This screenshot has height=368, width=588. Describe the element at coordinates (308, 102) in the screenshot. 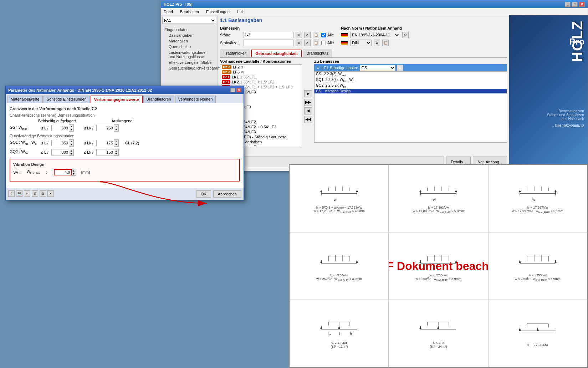

I see `arrow-right-double: ▶▶` at that location.